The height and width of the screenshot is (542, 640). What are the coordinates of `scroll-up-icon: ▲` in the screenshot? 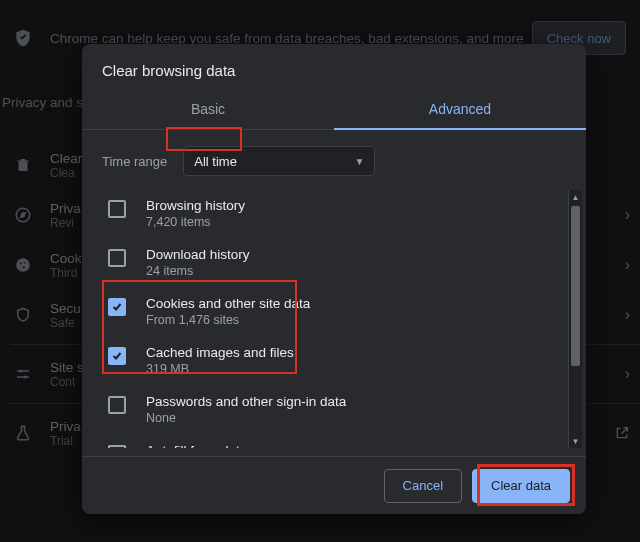 It's located at (576, 197).